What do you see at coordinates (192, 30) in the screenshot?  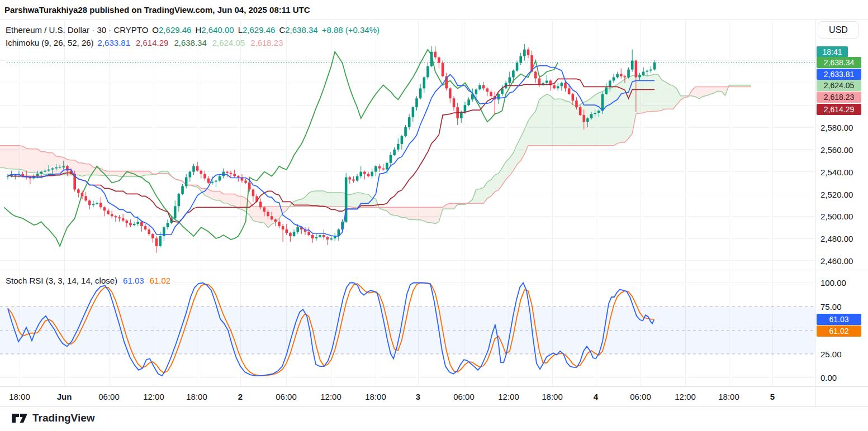 I see `symbol-legend-row: Ethereum / U.S. Dollar · 30 · CRYPTO O2,…` at bounding box center [192, 30].